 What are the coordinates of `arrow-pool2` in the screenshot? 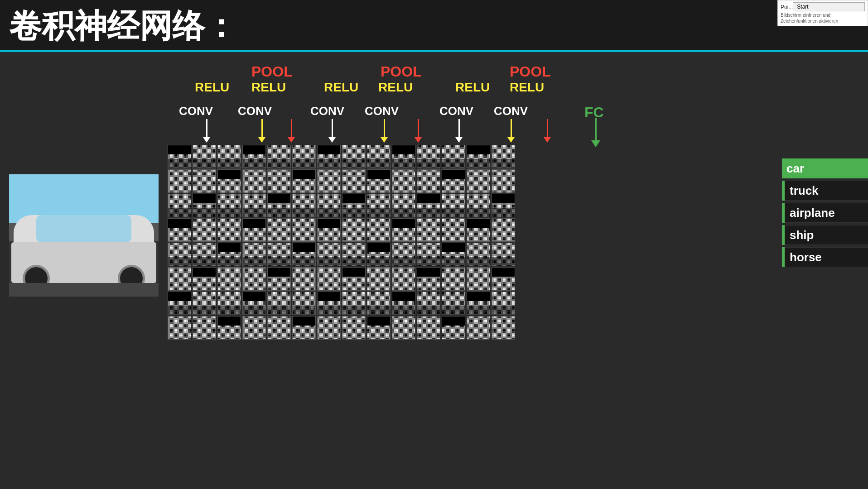 It's located at (418, 131).